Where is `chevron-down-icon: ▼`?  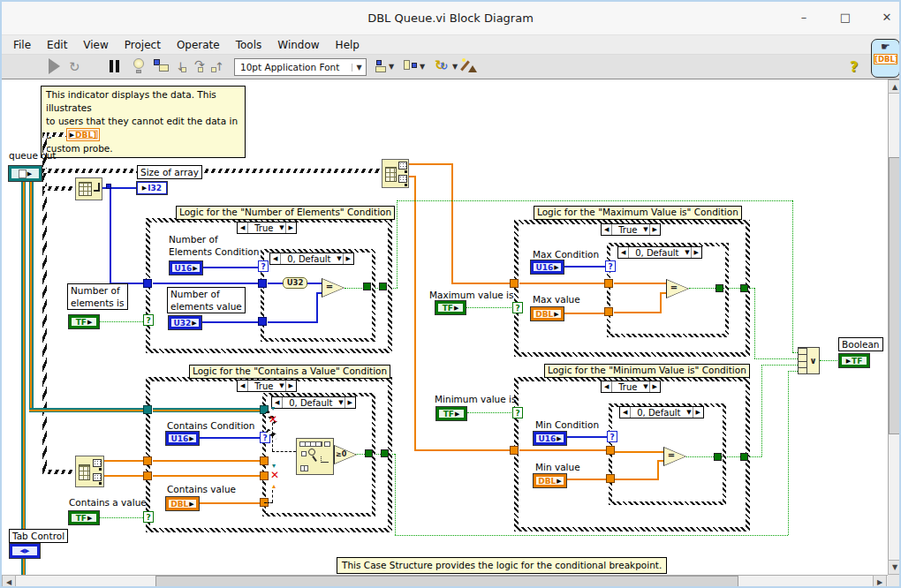 chevron-down-icon: ▼ is located at coordinates (359, 67).